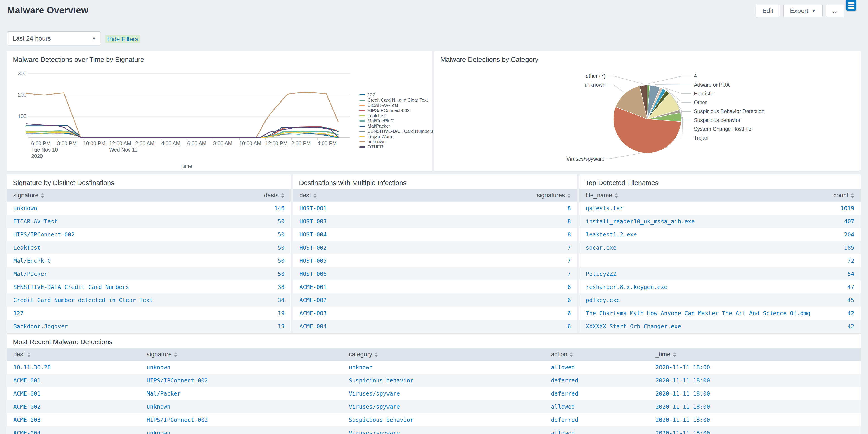 Image resolution: width=868 pixels, height=434 pixels. Describe the element at coordinates (851, 5) in the screenshot. I see `hamburger-menu-button` at that location.